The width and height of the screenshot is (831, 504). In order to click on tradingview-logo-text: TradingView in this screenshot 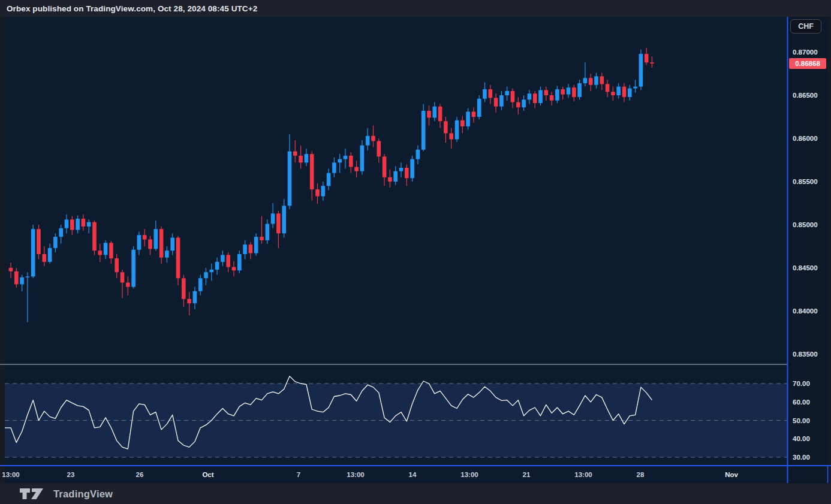, I will do `click(83, 494)`.